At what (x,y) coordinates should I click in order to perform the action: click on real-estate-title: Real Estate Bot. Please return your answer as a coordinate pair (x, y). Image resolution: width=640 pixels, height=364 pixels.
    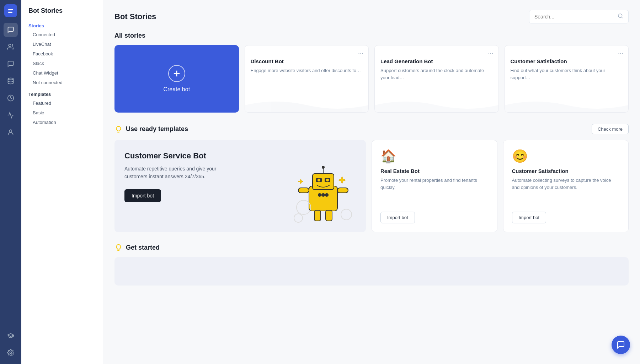
    Looking at the image, I should click on (434, 171).